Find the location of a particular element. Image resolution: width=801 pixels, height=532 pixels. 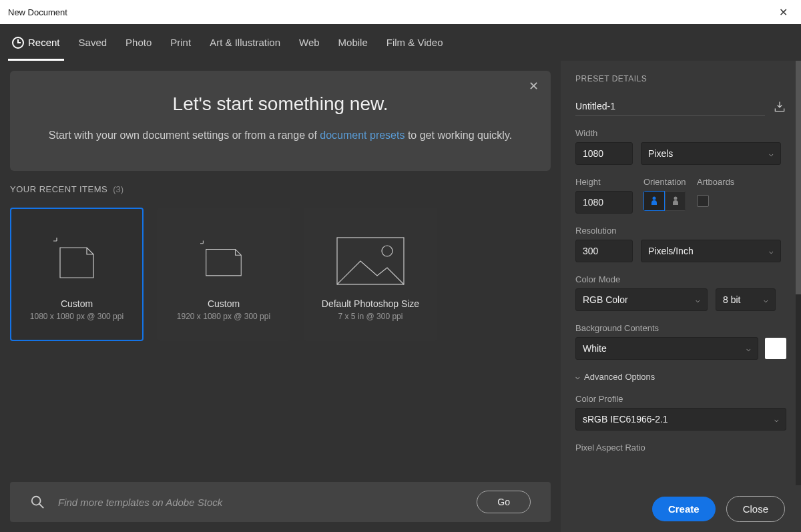

advanced-options-label: Advanced Options is located at coordinates (619, 376).